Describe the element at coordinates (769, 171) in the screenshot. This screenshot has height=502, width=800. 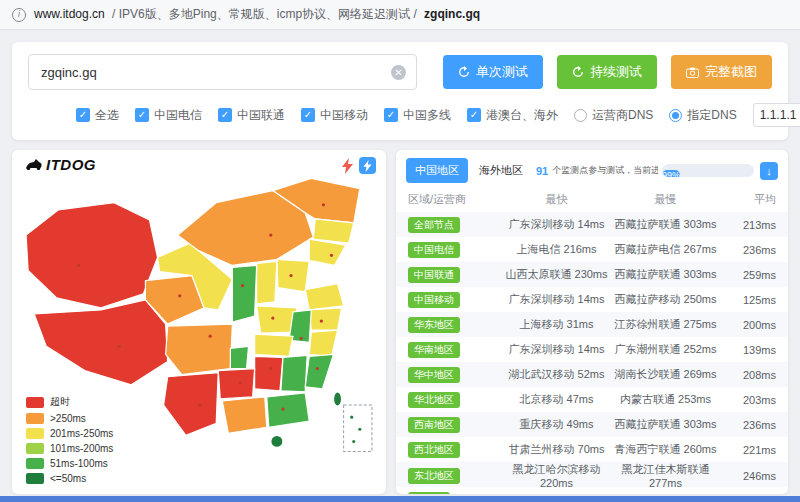
I see `scroll-bottom-icon: ↓` at that location.